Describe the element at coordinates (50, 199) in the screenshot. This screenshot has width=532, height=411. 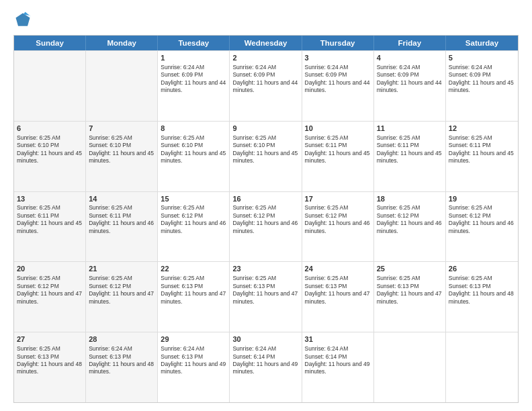
I see `day-number: 13` at that location.